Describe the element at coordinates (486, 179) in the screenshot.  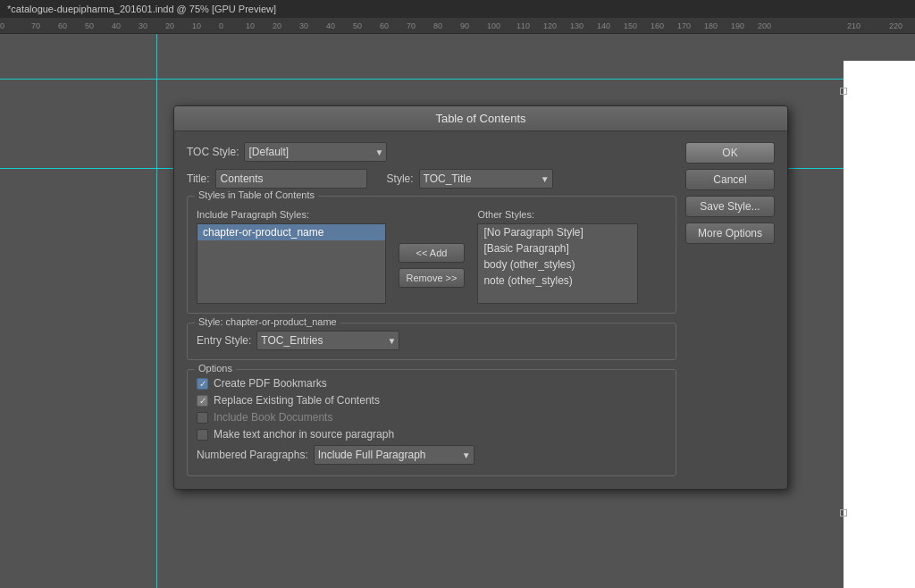
I see `style-select-wrapper: TOC_Title ▼` at that location.